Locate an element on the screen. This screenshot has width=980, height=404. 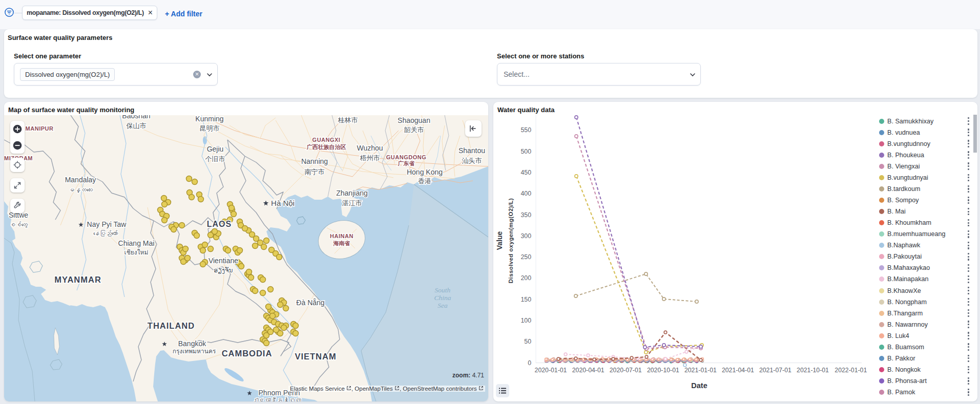
svg-text: Đà Nẵng is located at coordinates (310, 303).